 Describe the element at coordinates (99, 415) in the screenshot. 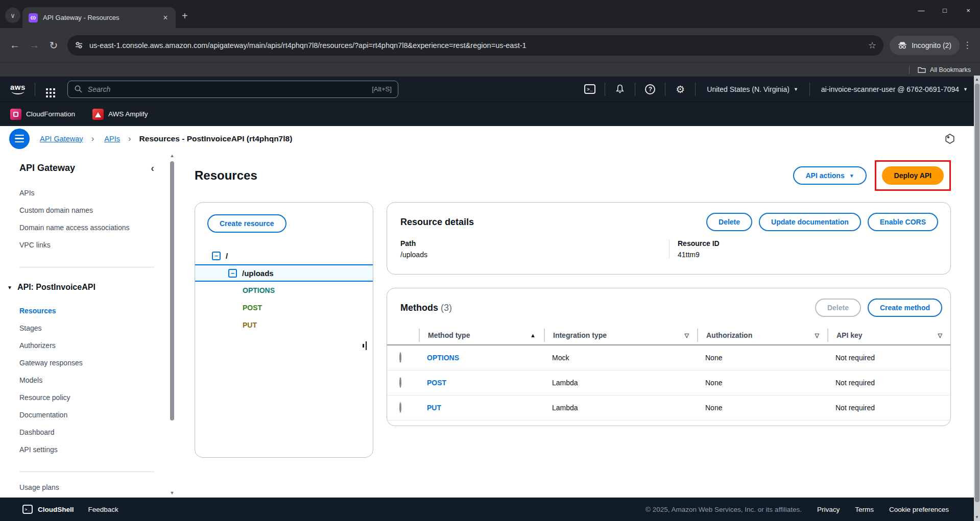

I see `sidebar-item-documentation: Documentation` at that location.